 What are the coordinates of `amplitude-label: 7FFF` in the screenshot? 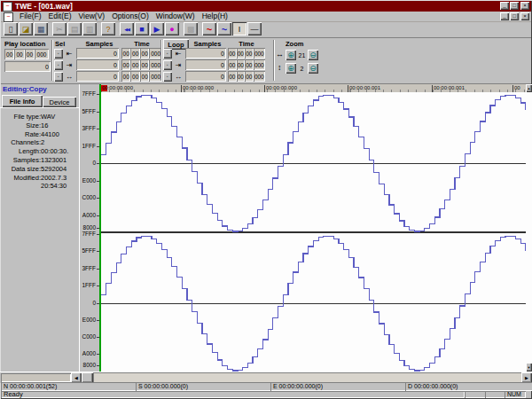 It's located at (89, 234).